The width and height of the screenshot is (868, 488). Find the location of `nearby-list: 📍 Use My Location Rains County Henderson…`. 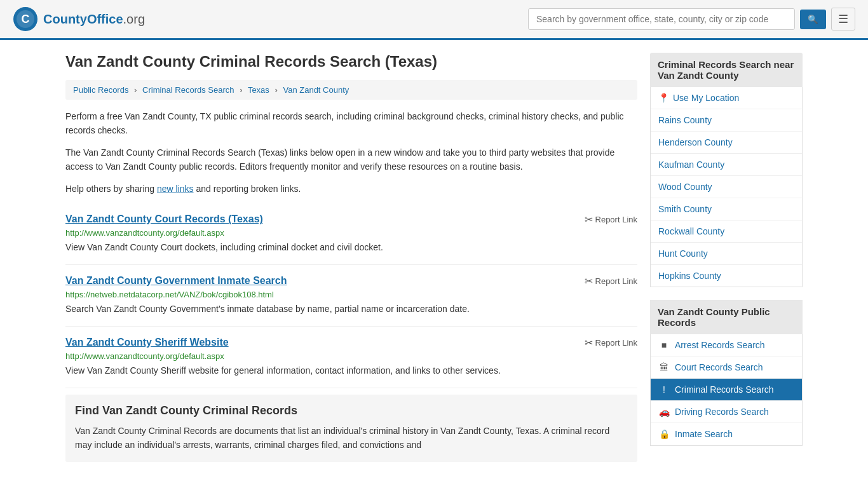

nearby-list: 📍 Use My Location Rains County Henderson… is located at coordinates (726, 187).